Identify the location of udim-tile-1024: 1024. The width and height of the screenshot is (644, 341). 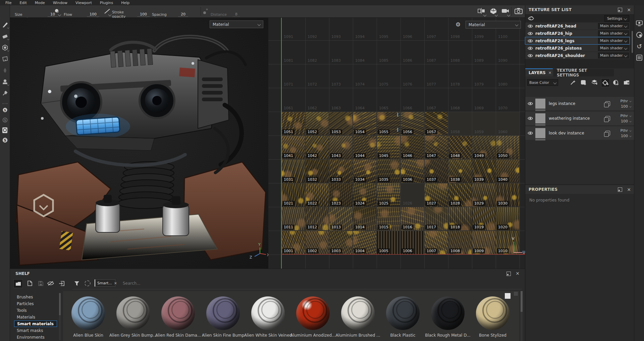
(365, 195).